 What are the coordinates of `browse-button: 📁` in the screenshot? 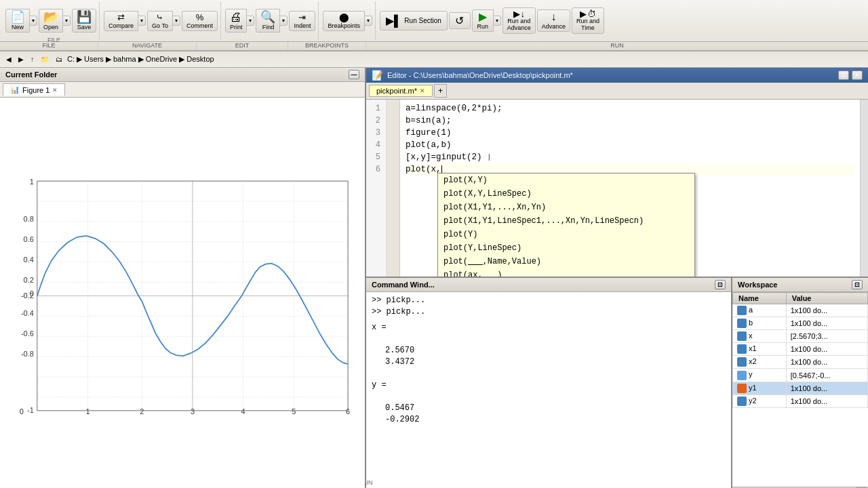 It's located at (45, 60).